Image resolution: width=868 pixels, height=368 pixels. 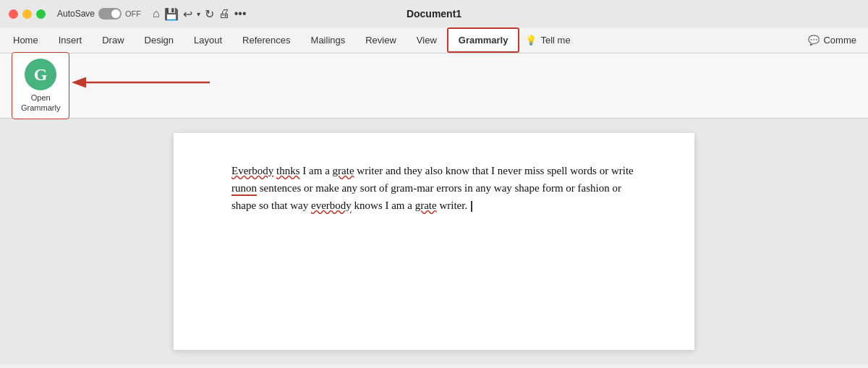 What do you see at coordinates (840, 40) in the screenshot?
I see `comment-label: Comme` at bounding box center [840, 40].